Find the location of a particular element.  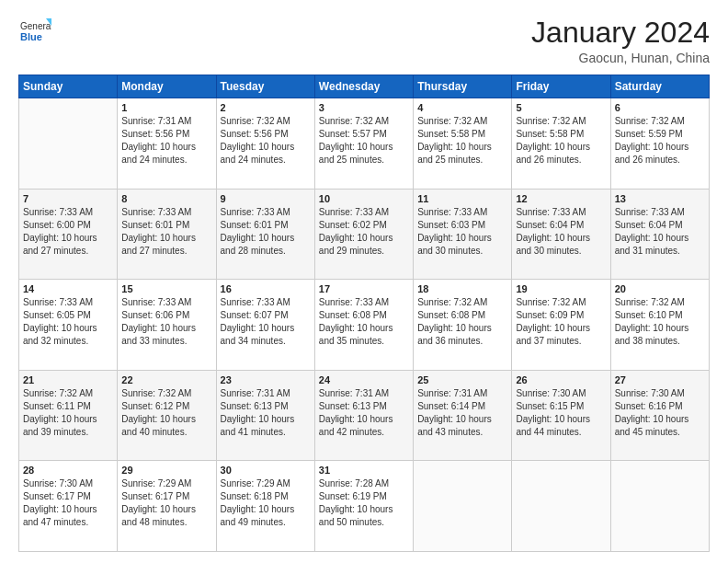

day-info: Sunrise: 7:33 AMSunset: 6:03 PMDaylight:… is located at coordinates (462, 232).